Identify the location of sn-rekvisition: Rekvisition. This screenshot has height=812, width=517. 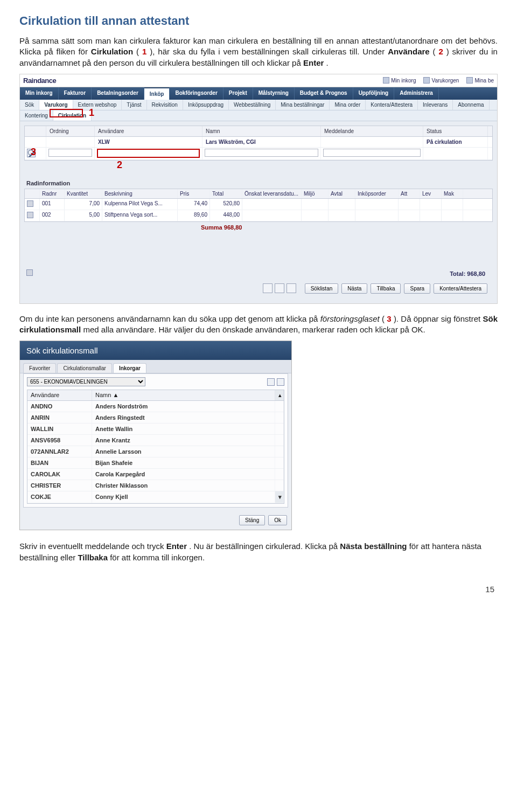
(165, 105).